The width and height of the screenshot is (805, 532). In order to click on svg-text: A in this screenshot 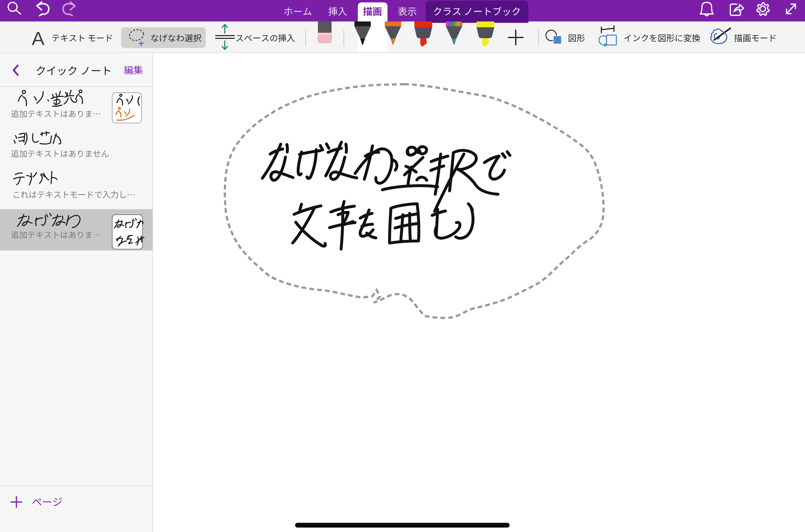, I will do `click(38, 38)`.